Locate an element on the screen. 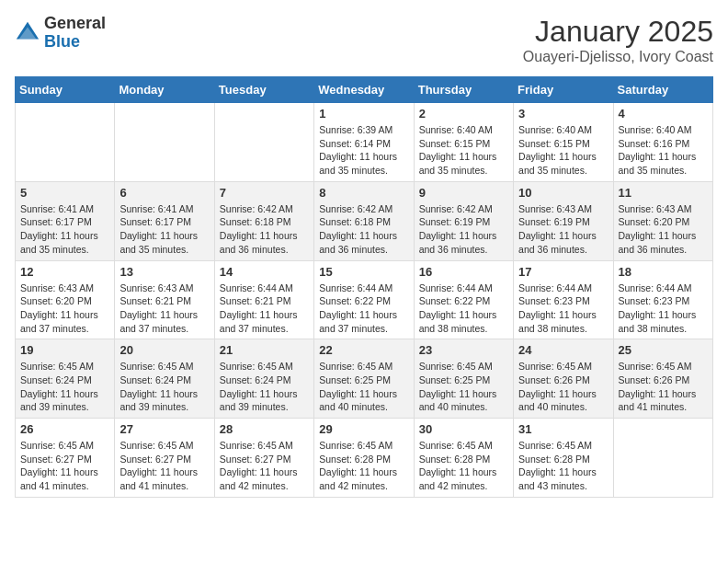  weekday-header-tuesday: Tuesday is located at coordinates (264, 90).